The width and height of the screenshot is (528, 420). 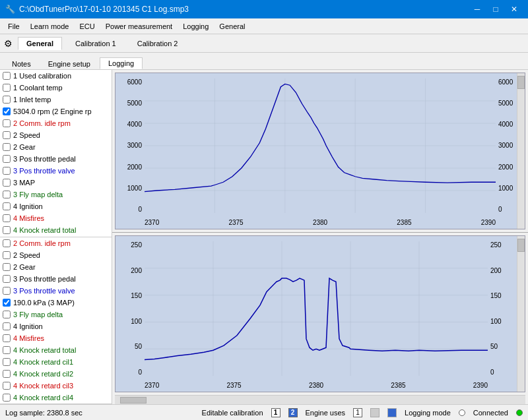 What do you see at coordinates (236, 223) in the screenshot?
I see `x-axis-2375: 2375` at bounding box center [236, 223].